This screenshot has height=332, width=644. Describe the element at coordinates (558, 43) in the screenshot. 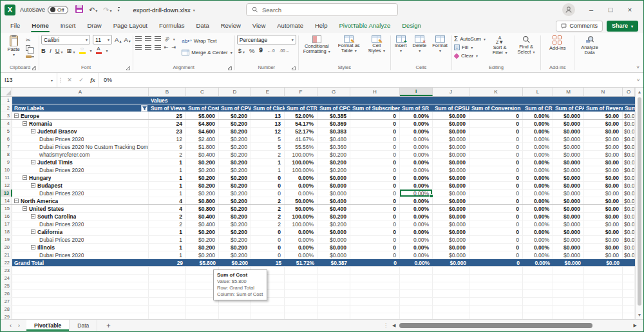

I see `addins-button: Add-ins` at that location.